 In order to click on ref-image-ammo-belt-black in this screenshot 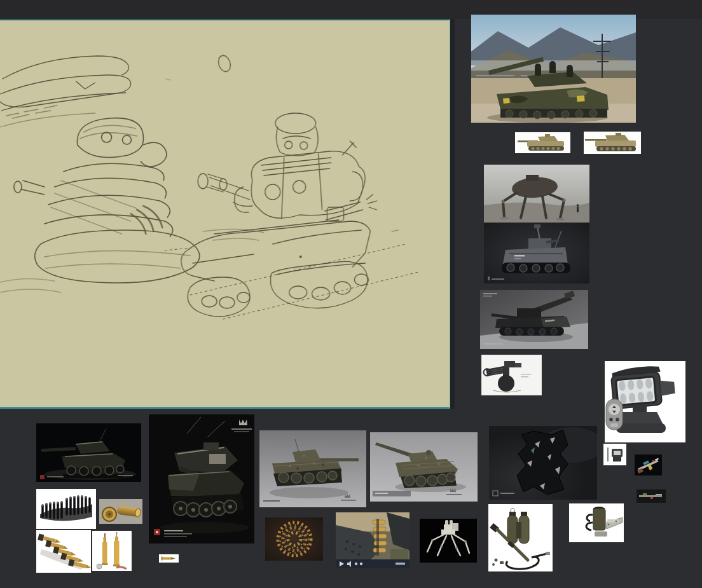, I will do `click(66, 509)`.